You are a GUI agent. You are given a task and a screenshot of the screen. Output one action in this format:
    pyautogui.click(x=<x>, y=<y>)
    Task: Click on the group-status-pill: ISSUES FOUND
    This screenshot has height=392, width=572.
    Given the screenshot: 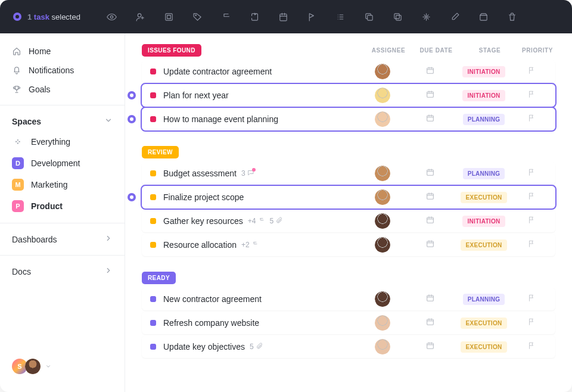 What is the action you would take?
    pyautogui.click(x=172, y=50)
    